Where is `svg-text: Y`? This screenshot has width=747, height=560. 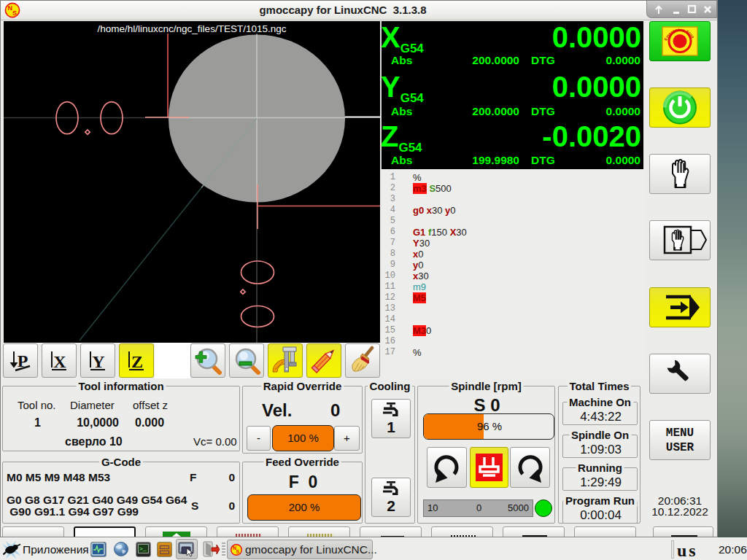 svg-text: Y is located at coordinates (98, 362).